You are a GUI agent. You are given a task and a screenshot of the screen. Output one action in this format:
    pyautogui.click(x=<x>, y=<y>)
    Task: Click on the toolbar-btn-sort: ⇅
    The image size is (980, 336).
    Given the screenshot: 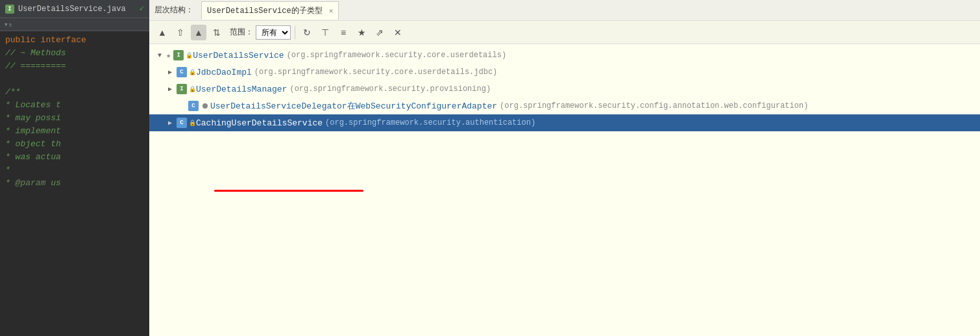 What is the action you would take?
    pyautogui.click(x=217, y=32)
    